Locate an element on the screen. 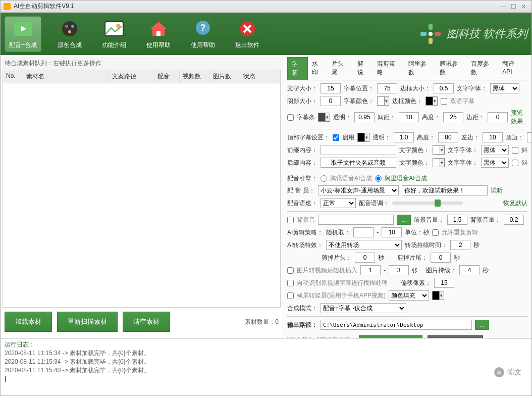  engine-tx-radio is located at coordinates (324, 179).